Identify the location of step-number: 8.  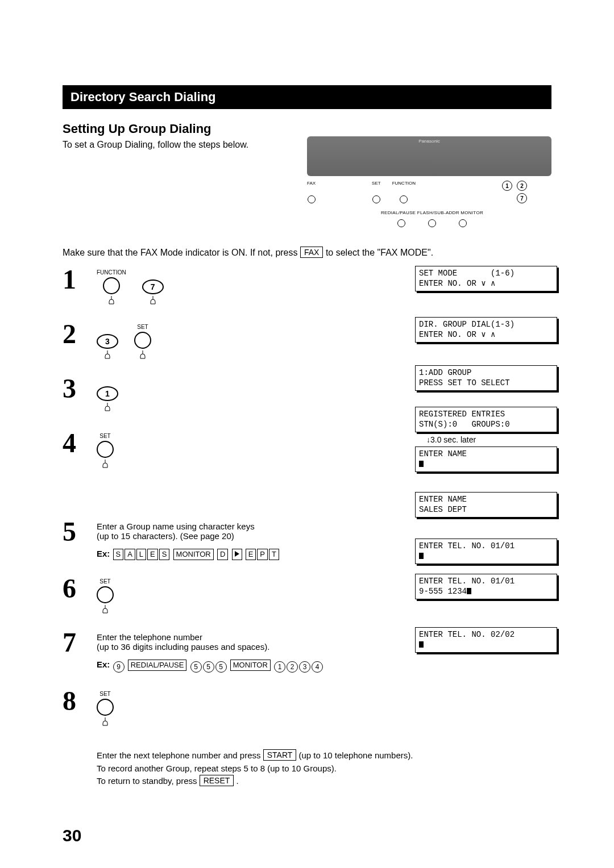
(80, 701).